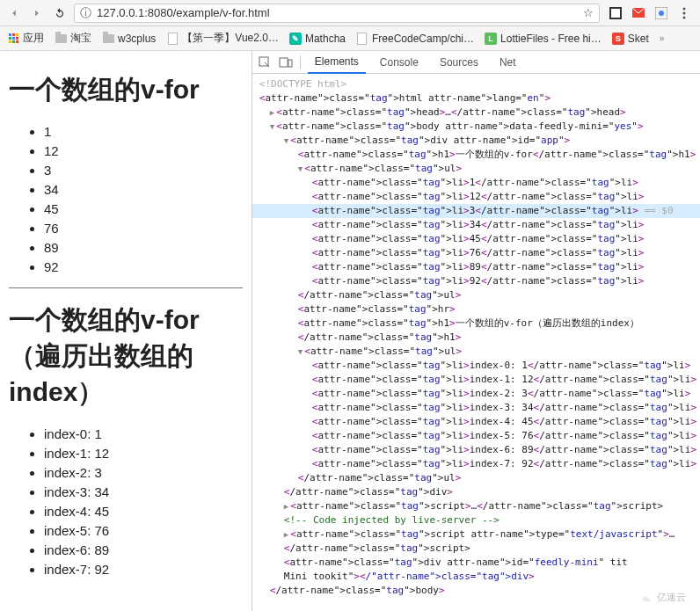 This screenshot has width=700, height=611. What do you see at coordinates (143, 132) in the screenshot?
I see `list-item: 1` at bounding box center [143, 132].